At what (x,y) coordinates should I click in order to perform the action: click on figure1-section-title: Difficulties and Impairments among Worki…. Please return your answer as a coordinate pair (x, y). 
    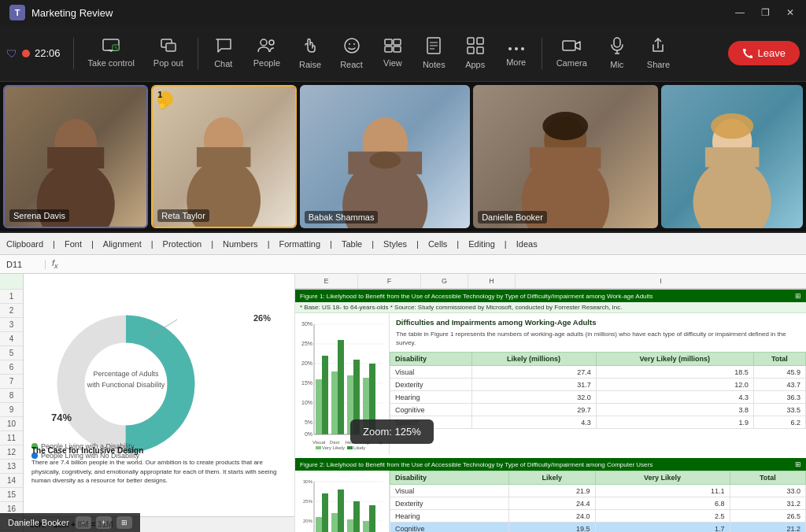
    Looking at the image, I should click on (598, 321).